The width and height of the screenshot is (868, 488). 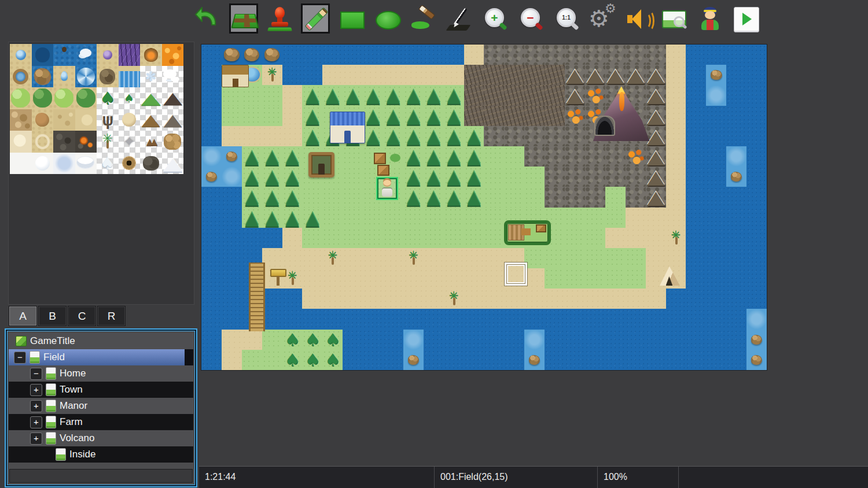 I want to click on map-tree-item-field: −Field, so click(x=101, y=357).